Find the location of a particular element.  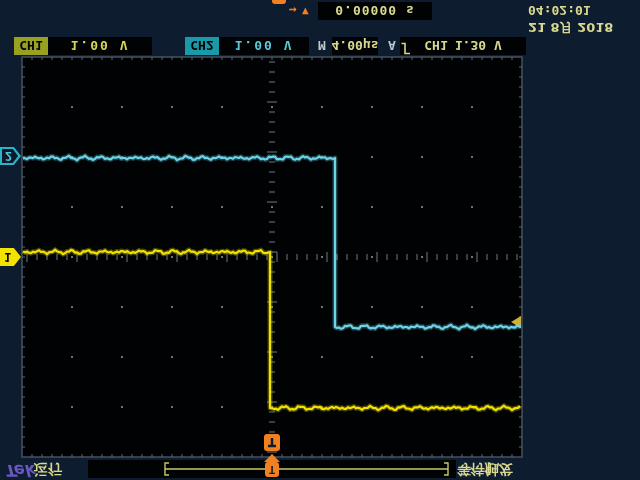

timebase-value: 4.00µs is located at coordinates (355, 46).